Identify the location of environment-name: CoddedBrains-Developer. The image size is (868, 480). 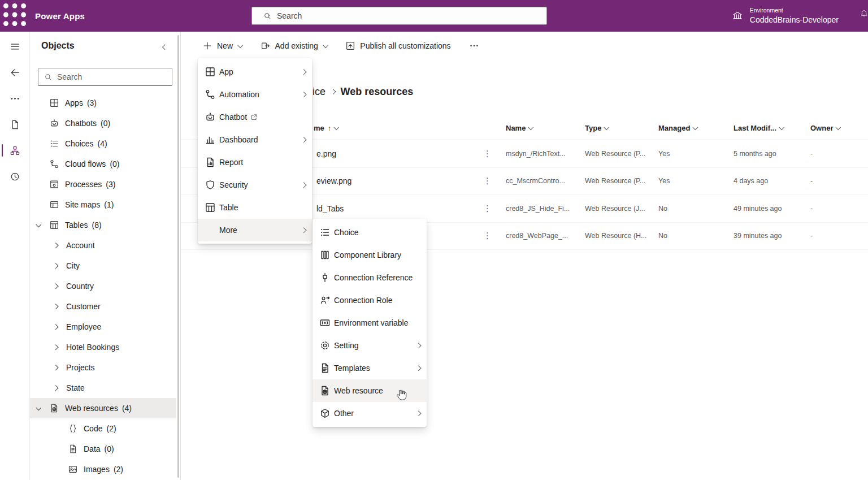
(795, 20).